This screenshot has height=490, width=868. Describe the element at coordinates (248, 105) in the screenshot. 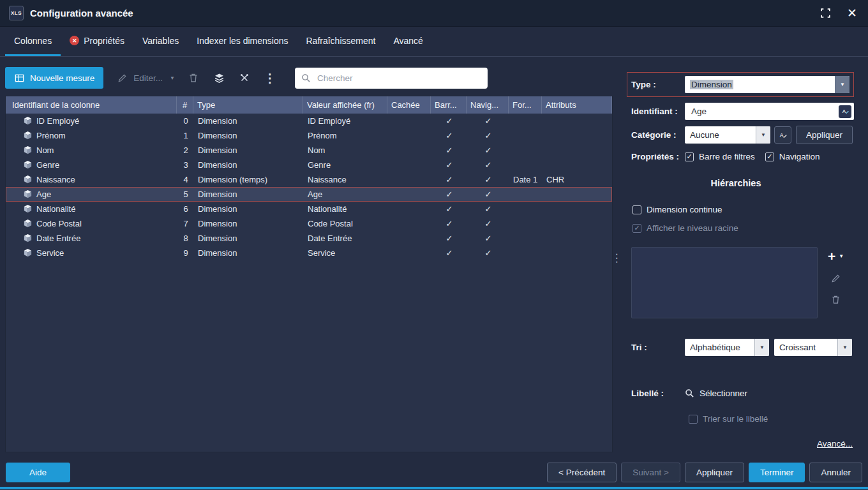

I see `header-type: Type` at that location.